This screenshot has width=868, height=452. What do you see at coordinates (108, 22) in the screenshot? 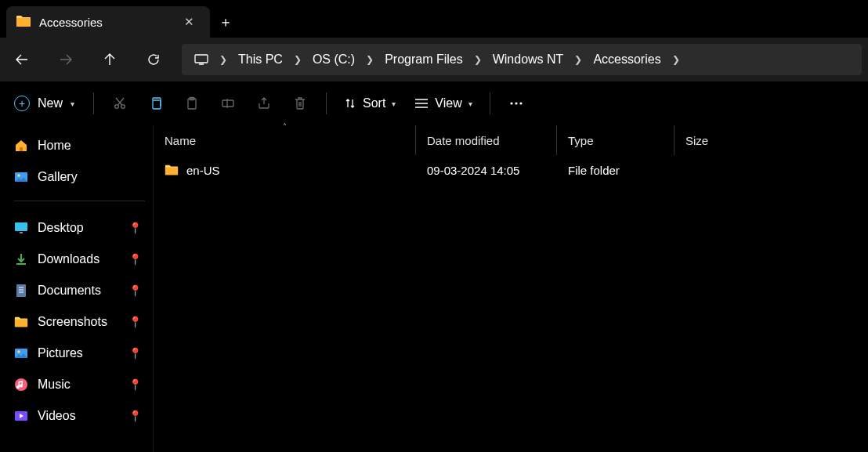
I see `tab-title: Accessories` at bounding box center [108, 22].